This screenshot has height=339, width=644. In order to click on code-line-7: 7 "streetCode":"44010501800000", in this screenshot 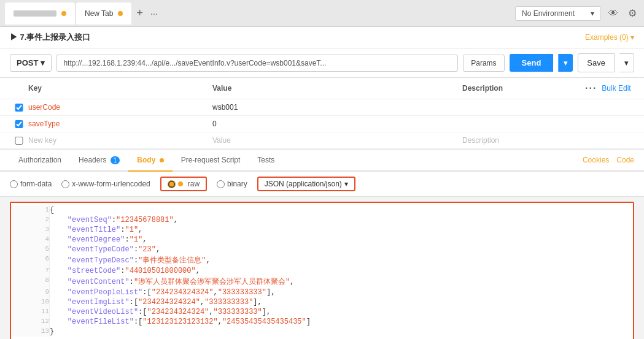, I will do `click(322, 271)`.